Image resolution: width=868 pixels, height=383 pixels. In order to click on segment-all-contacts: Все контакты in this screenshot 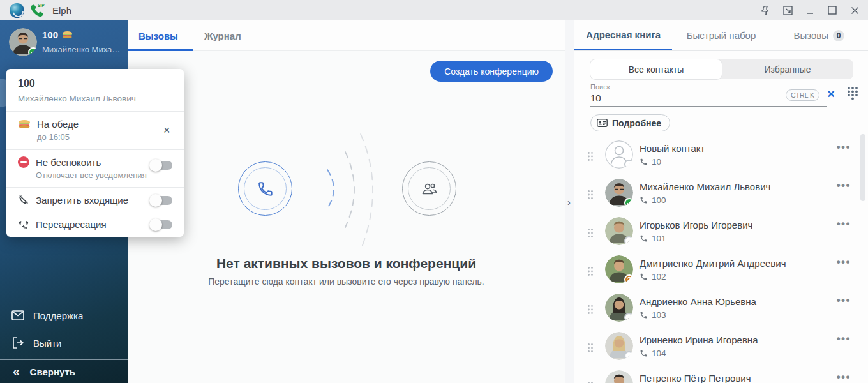, I will do `click(656, 69)`.